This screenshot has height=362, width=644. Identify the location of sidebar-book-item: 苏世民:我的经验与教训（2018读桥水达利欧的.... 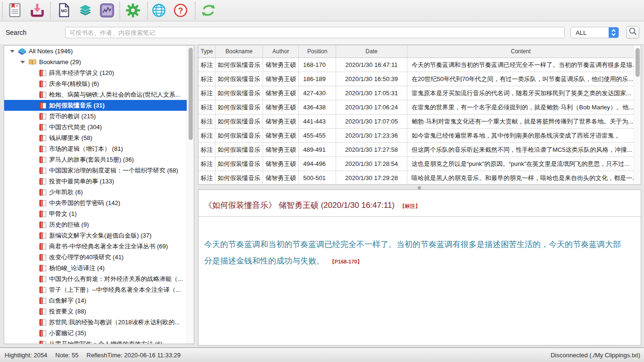
(95, 322).